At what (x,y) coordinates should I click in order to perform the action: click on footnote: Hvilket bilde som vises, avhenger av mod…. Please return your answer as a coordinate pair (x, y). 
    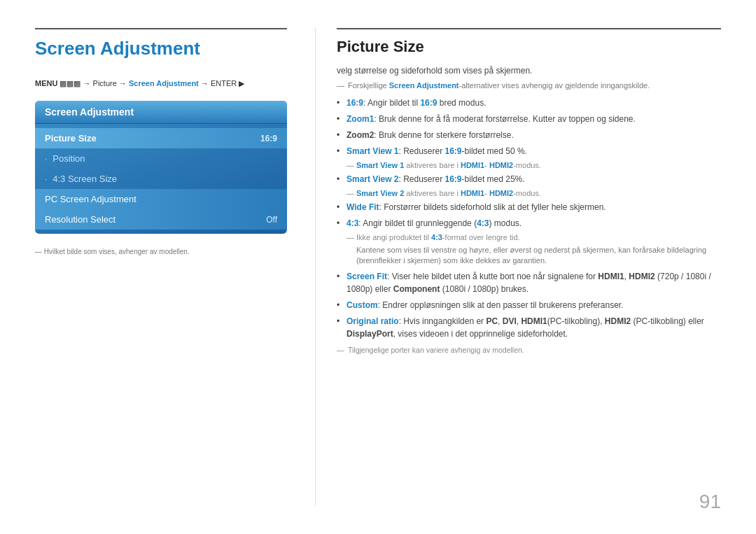
    Looking at the image, I should click on (161, 252).